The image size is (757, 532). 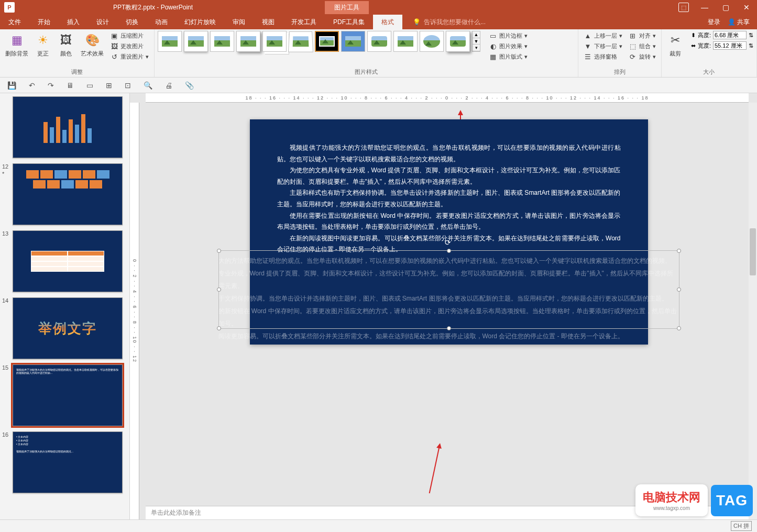 What do you see at coordinates (304, 22) in the screenshot?
I see `tab-developer: 开发工具` at bounding box center [304, 22].